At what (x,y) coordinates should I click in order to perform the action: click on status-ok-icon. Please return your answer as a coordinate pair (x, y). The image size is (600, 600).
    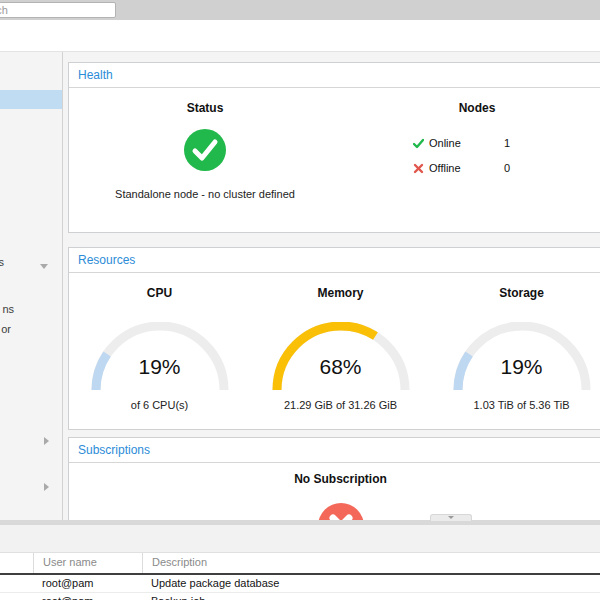
    Looking at the image, I should click on (205, 152).